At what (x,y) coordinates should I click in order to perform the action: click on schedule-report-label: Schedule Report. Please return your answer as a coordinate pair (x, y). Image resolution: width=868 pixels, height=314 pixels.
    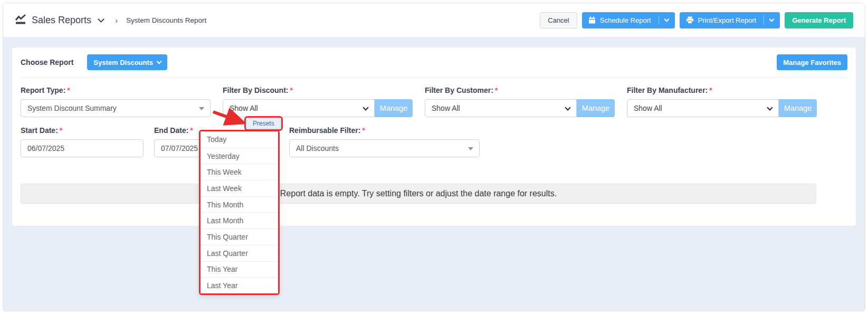
    Looking at the image, I should click on (626, 20).